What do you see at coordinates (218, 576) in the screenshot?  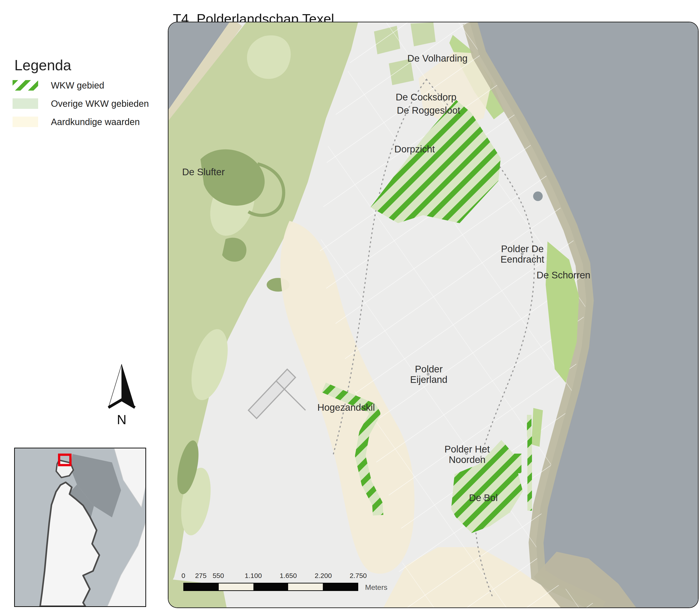 I see `scale-tick: 550` at bounding box center [218, 576].